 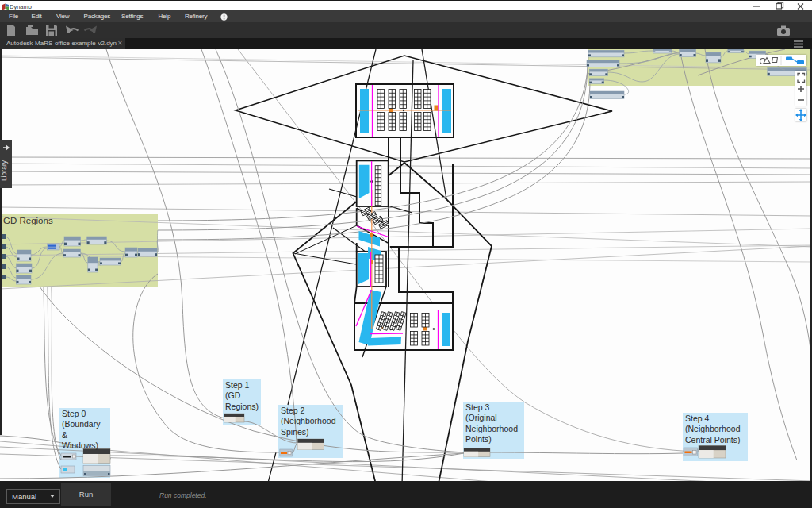 I want to click on svg-text: Regions), so click(x=242, y=406).